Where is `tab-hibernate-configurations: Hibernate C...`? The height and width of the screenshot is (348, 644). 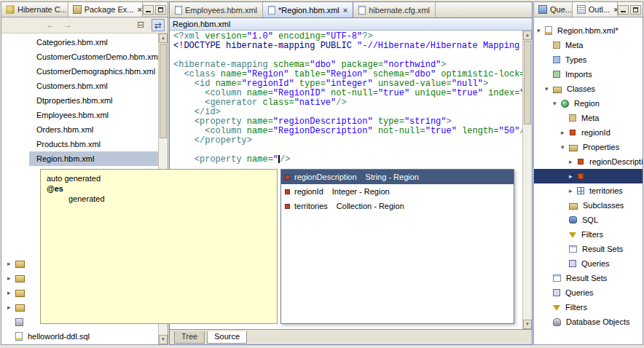 tab-hibernate-configurations: Hibernate C... is located at coordinates (35, 9).